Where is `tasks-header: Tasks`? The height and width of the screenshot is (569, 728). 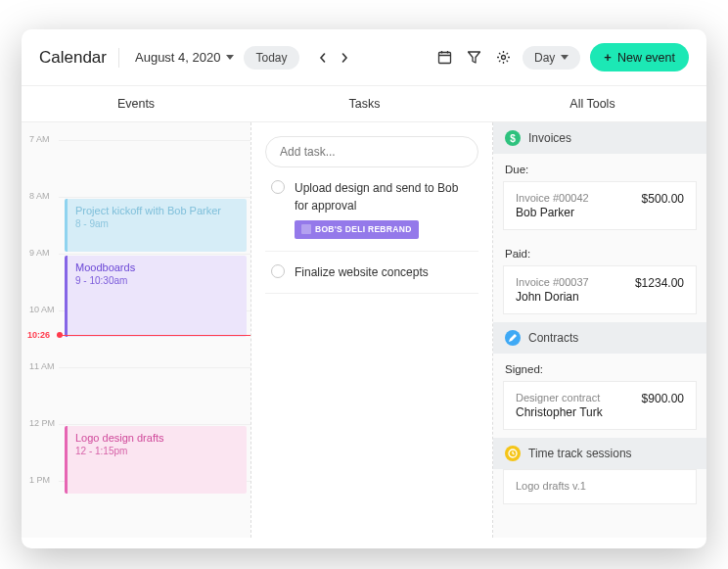 tasks-header: Tasks is located at coordinates (364, 104).